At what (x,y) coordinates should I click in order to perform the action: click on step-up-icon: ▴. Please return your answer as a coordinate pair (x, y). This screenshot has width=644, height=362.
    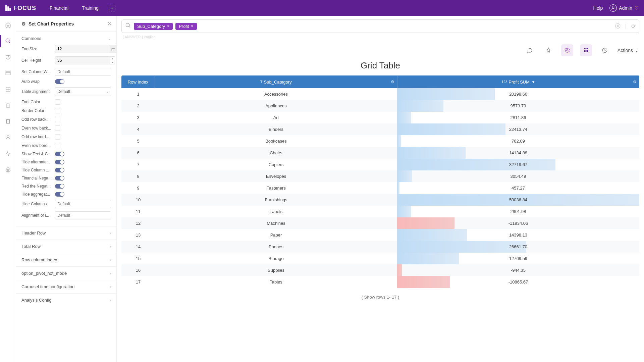
    Looking at the image, I should click on (112, 58).